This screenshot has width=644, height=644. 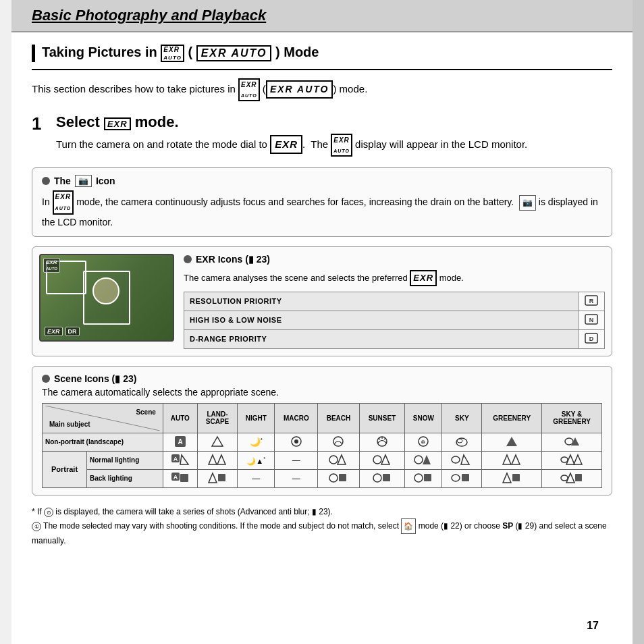 What do you see at coordinates (394, 278) in the screenshot?
I see `exr-icons-desc: The camera analyses the scene and select…` at bounding box center [394, 278].